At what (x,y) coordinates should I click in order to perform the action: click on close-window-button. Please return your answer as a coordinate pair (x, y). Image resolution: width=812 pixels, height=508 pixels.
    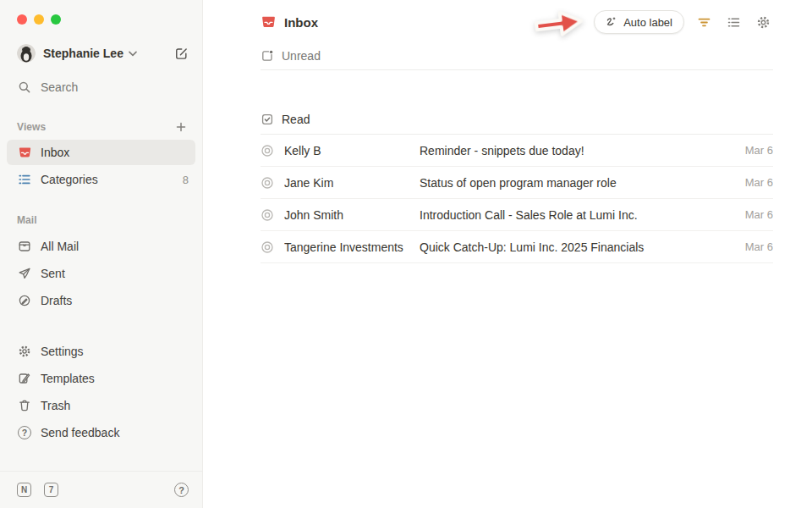
    Looking at the image, I should click on (22, 19).